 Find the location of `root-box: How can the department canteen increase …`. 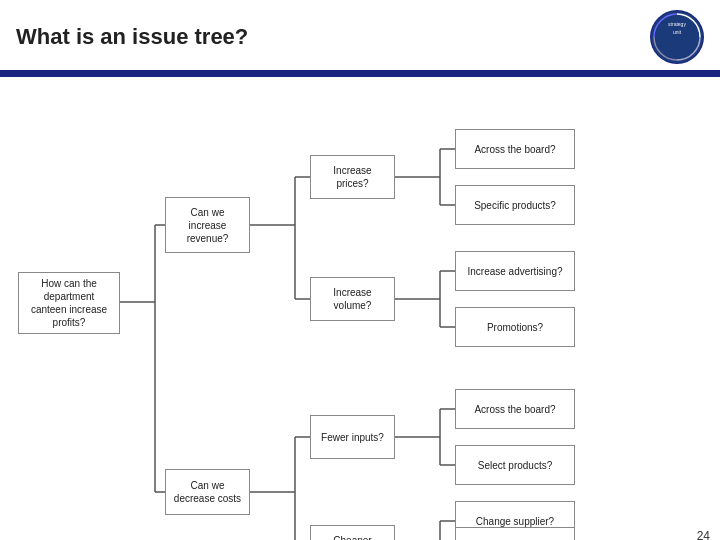

root-box: How can the department canteen increase … is located at coordinates (69, 303).